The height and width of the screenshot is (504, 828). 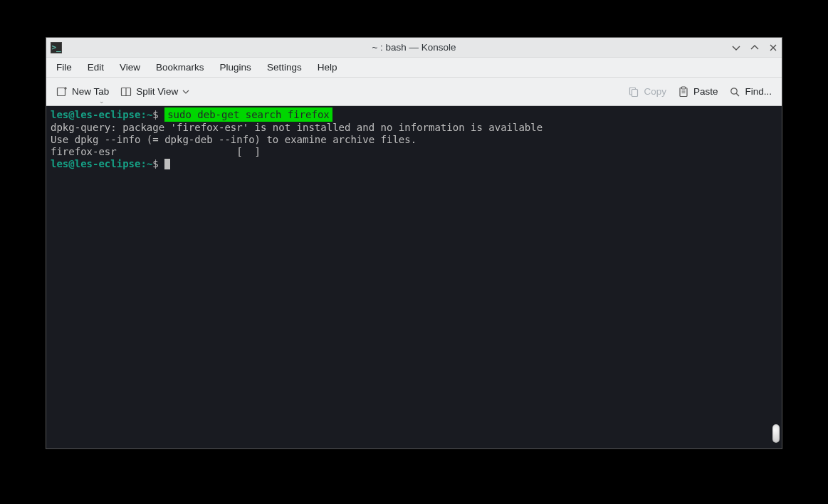 What do you see at coordinates (414, 164) in the screenshot?
I see `terminal-line-prompt: les@les-eclipse:~$` at bounding box center [414, 164].